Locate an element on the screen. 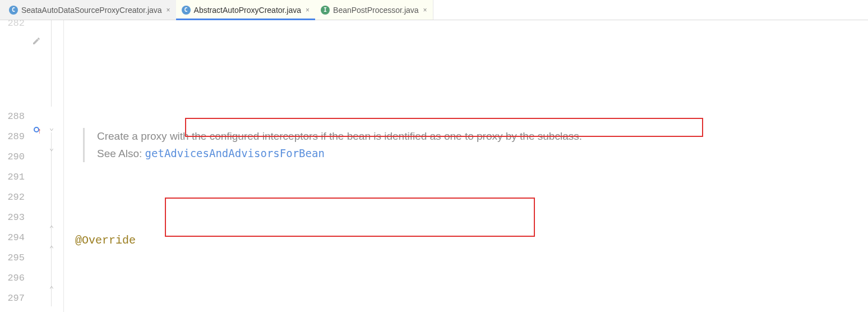 This screenshot has width=868, height=312. tab-bar-space is located at coordinates (650, 10).